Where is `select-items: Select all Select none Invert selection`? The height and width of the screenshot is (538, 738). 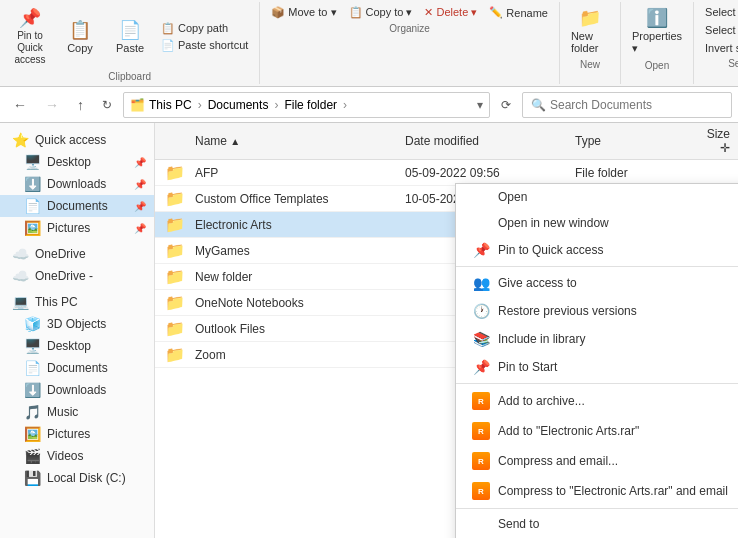 select-items: Select all Select none Invert selection is located at coordinates (719, 30).